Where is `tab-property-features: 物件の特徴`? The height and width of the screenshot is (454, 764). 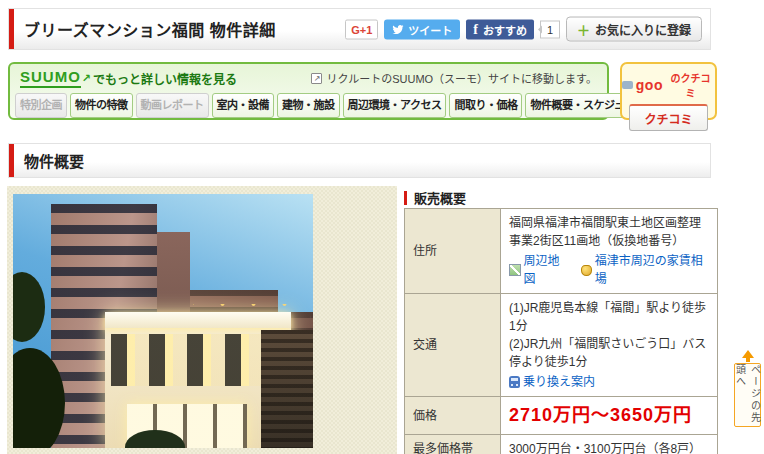 tab-property-features: 物件の特徴 is located at coordinates (102, 106).